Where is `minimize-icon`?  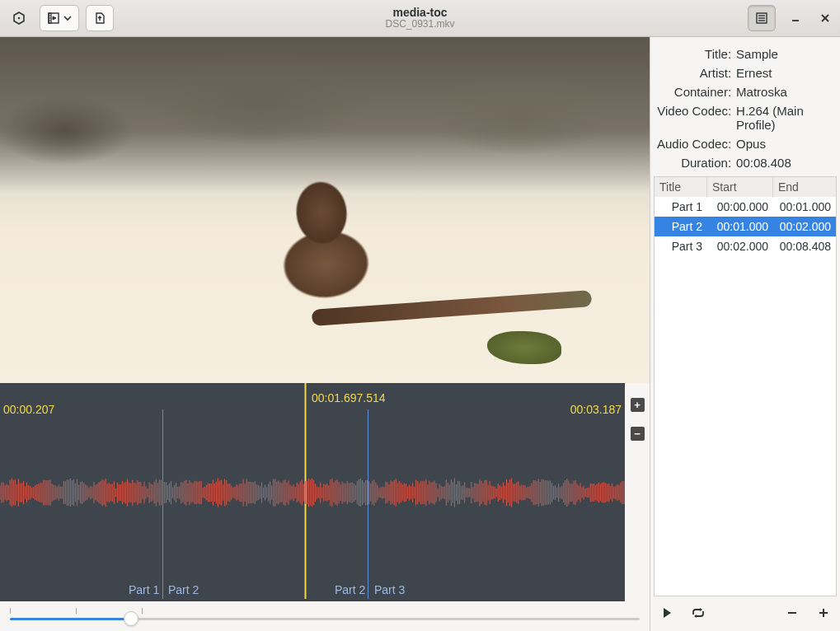
minimize-icon is located at coordinates (795, 18).